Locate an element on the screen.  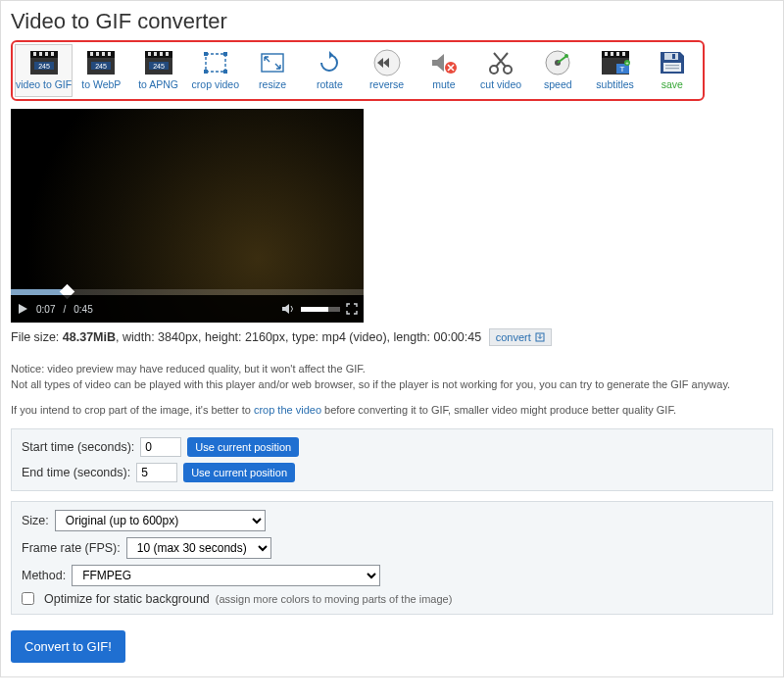
tool-crop-video: crop video is located at coordinates (216, 71).